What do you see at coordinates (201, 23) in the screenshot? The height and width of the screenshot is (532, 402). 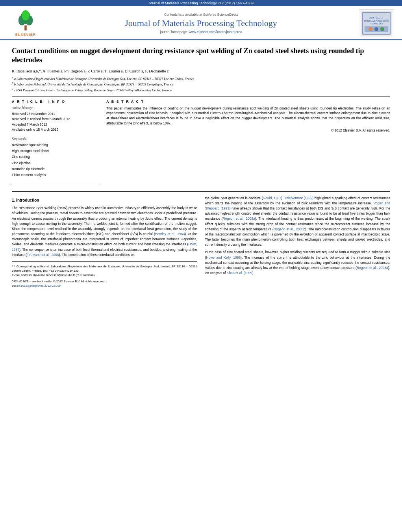 I see `journal-header: ELSEVIER Contents lists available at Sci…` at bounding box center [201, 23].